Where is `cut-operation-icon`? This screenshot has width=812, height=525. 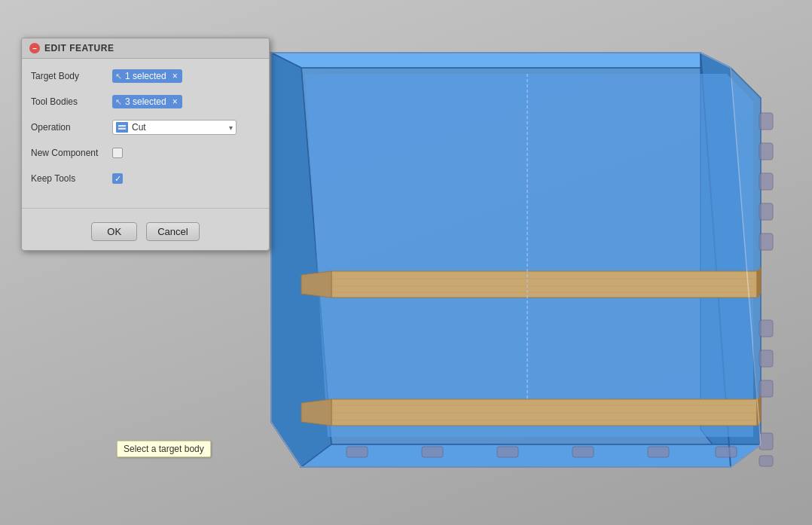 cut-operation-icon is located at coordinates (122, 127).